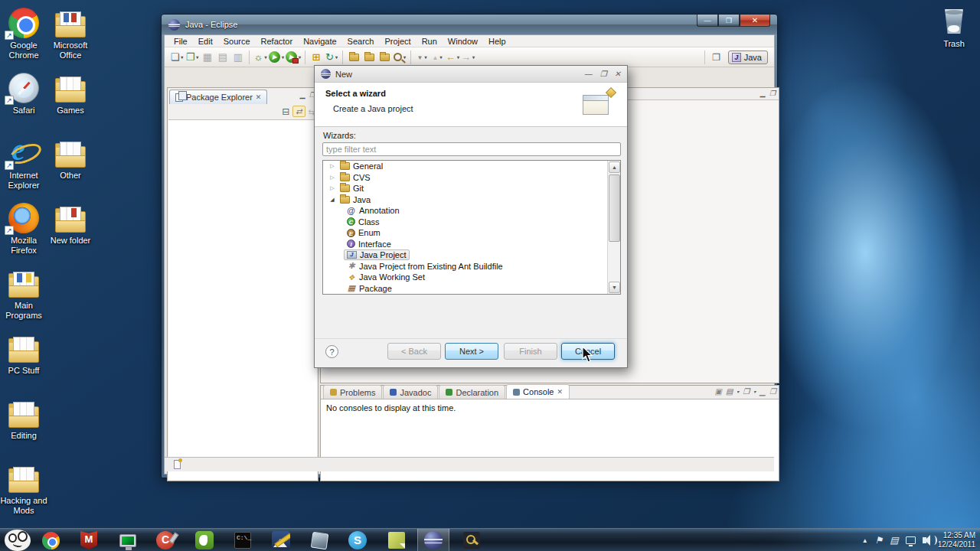 The height and width of the screenshot is (551, 980). I want to click on wizard-tree: ▷General ▷CVS ▷Git ◢Java Annotation CCla…, so click(472, 227).